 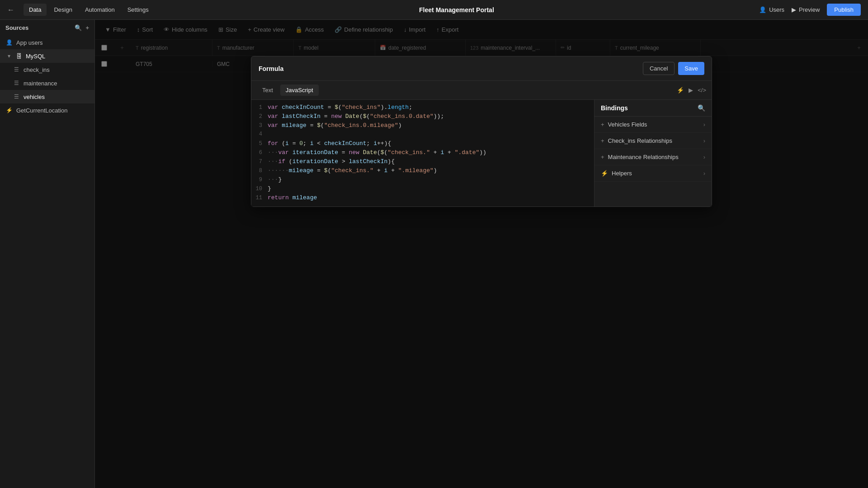 I want to click on nav-tabs: Data Design Automation Settings, so click(x=89, y=10).